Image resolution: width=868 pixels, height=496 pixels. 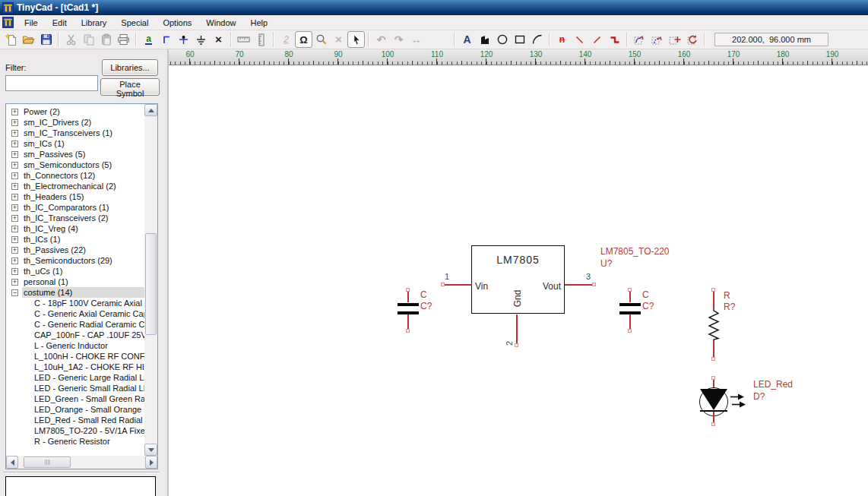 What do you see at coordinates (607, 264) in the screenshot?
I see `ic-ref-label: U?` at bounding box center [607, 264].